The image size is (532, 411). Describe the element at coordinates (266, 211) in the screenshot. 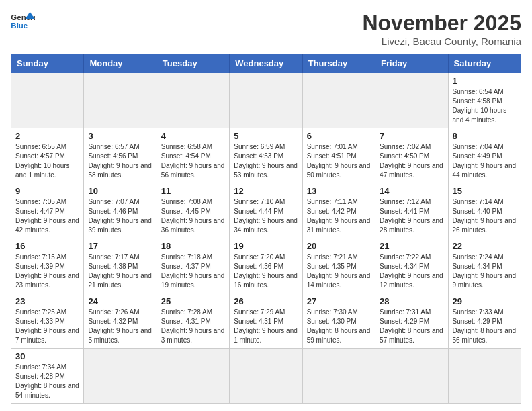

I see `day-cell: 12Sunrise: 7:10 AM Sunset: 4:44 PM Dayli…` at that location.